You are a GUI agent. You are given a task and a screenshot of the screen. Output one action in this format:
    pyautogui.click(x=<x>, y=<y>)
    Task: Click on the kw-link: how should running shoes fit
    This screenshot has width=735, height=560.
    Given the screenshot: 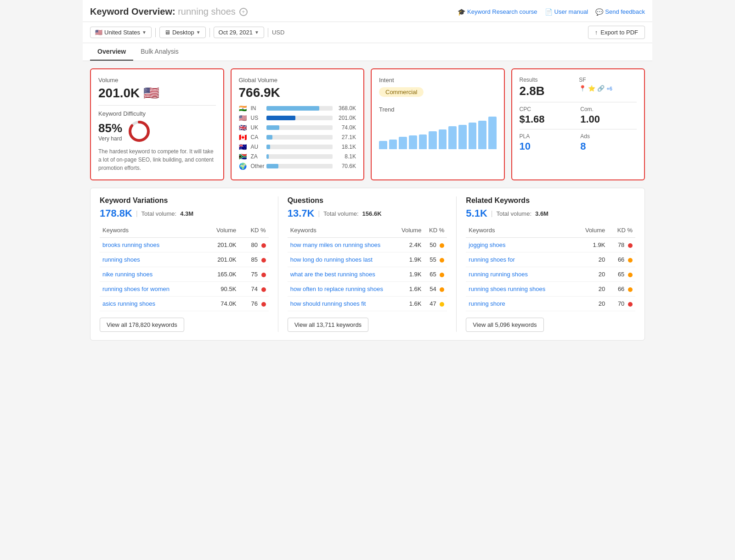 What is the action you would take?
    pyautogui.click(x=328, y=304)
    